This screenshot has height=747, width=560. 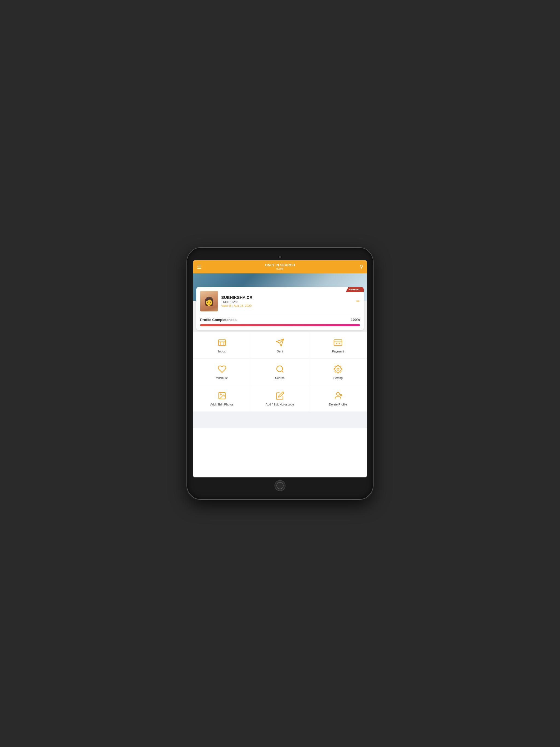 I want to click on inbox-icon, so click(x=222, y=342).